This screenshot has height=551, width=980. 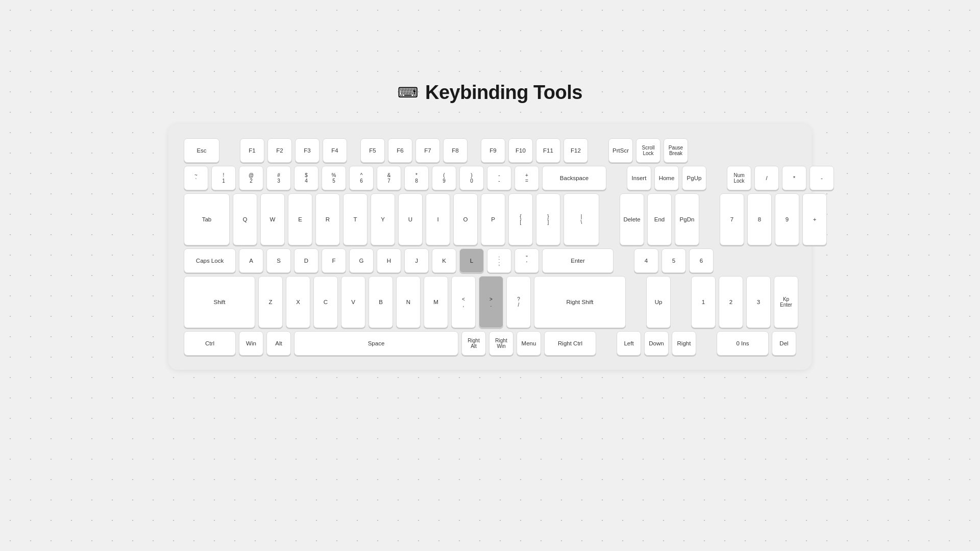 I want to click on key-j: J, so click(x=416, y=261).